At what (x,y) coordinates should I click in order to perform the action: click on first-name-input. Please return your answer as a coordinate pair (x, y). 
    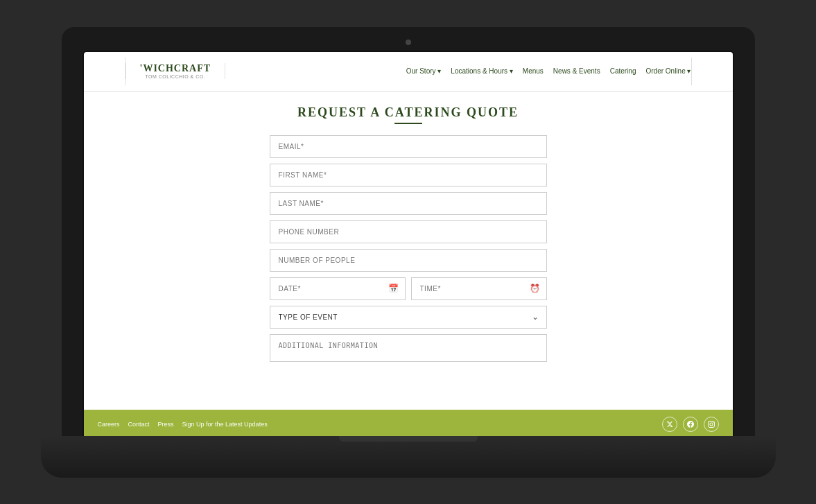
    Looking at the image, I should click on (408, 175).